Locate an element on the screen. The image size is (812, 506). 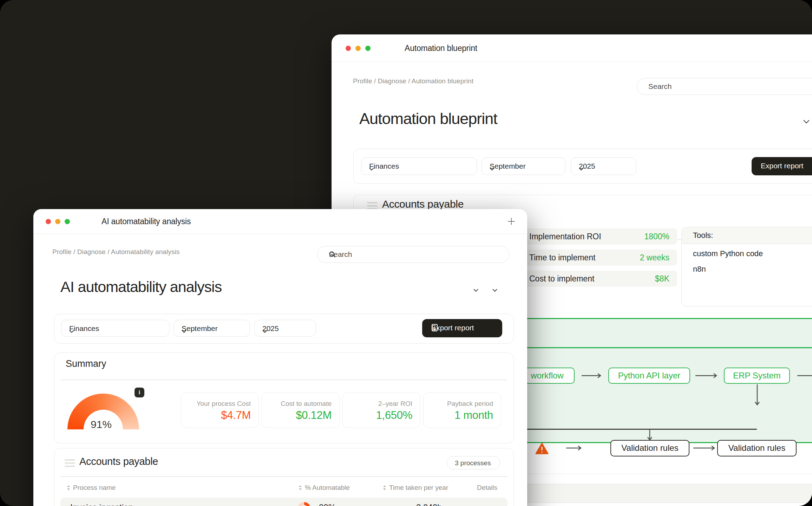
diagram-node-erp: ERP System is located at coordinates (757, 376).